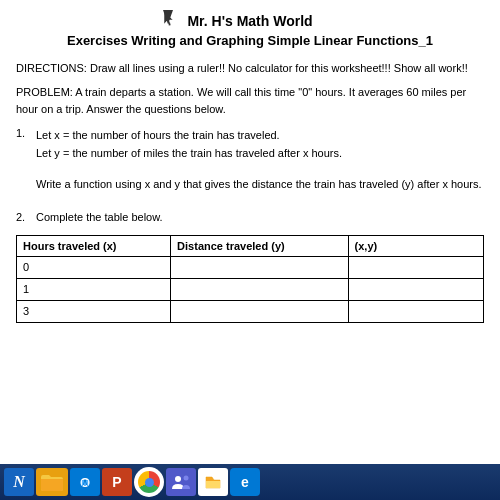 The image size is (500, 500). What do you see at coordinates (260, 289) in the screenshot?
I see `row1-distance` at bounding box center [260, 289].